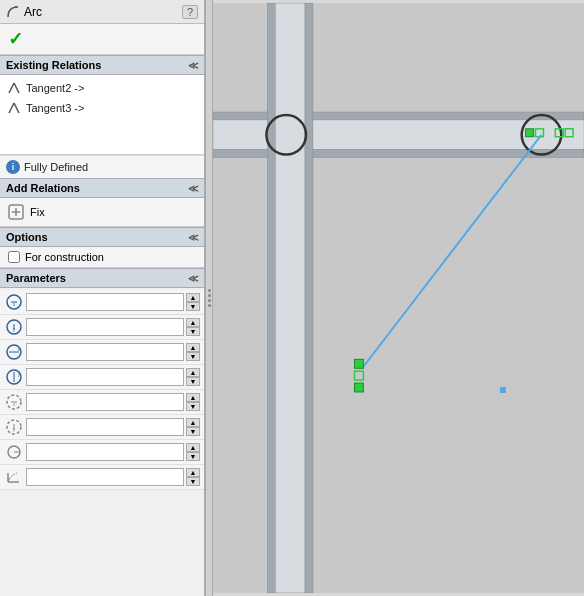  What do you see at coordinates (193, 348) in the screenshot?
I see `param-spin-up-cx2: ▲` at bounding box center [193, 348].